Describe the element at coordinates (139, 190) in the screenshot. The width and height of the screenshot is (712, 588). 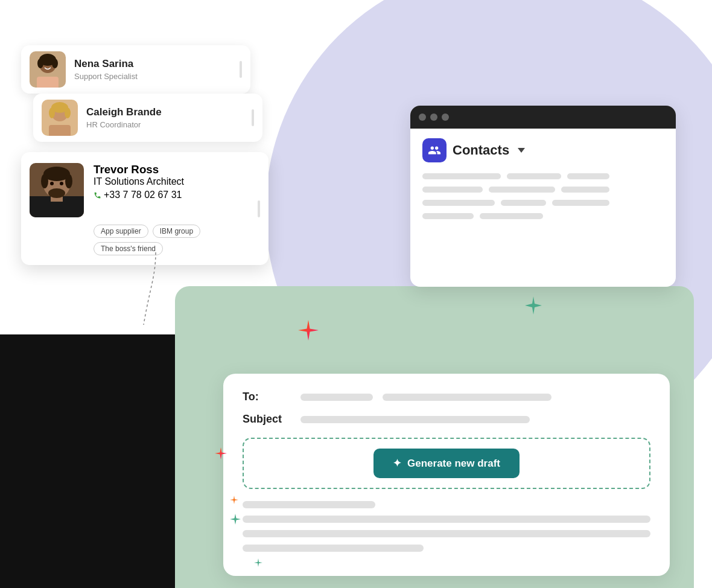
I see `contact-card-3-inner: Trevor Ross IT Solutions Architect +33 7…` at that location.